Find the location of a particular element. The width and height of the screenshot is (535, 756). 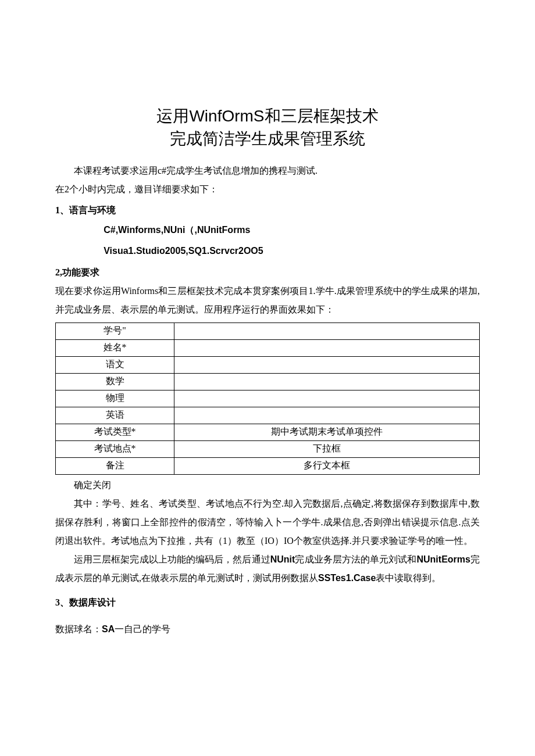

p3-part-b: 完成业务层方法的单元刘试和 is located at coordinates (356, 559).